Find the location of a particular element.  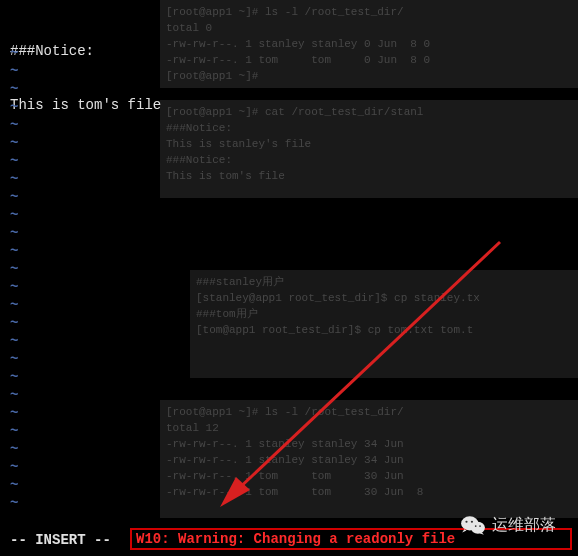

bg-terminal-panel-3: ###stanley用户 [stanley@app1 root_test_dir… is located at coordinates (384, 324).